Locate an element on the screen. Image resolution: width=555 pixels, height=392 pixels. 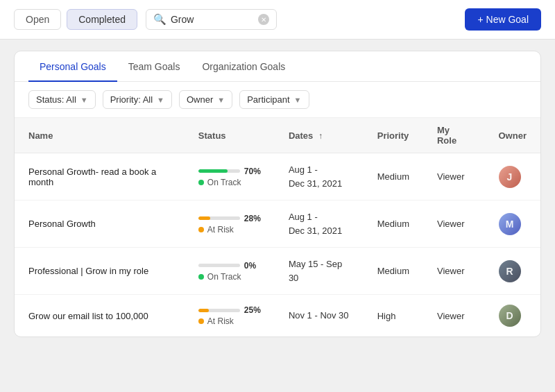
avatar-initial: M is located at coordinates (510, 224).